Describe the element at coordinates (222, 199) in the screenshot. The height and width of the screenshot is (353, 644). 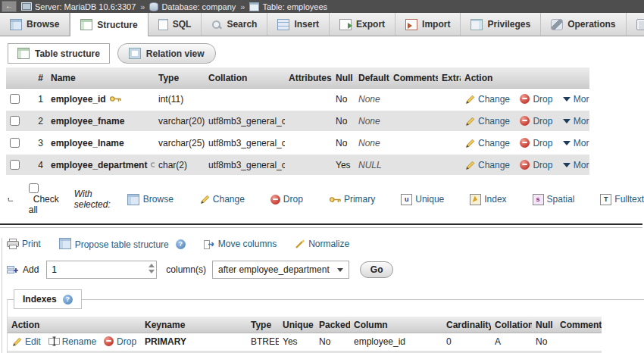
I see `selected-change-link: Change` at that location.